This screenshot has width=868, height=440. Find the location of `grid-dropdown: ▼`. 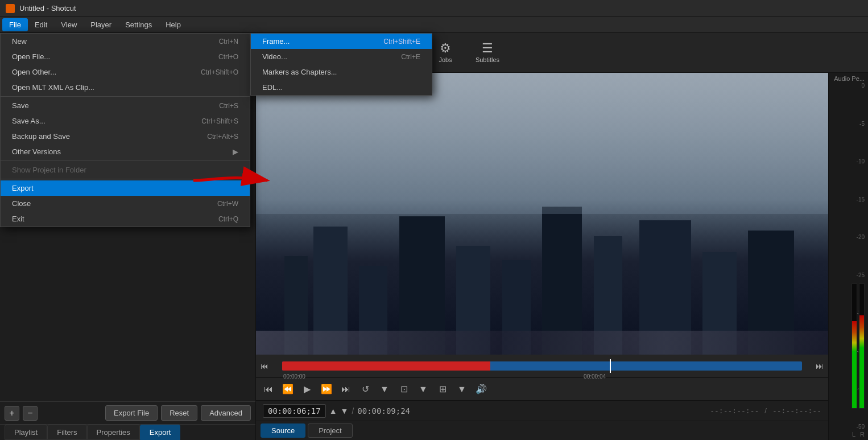

grid-dropdown: ▼ is located at coordinates (462, 389).